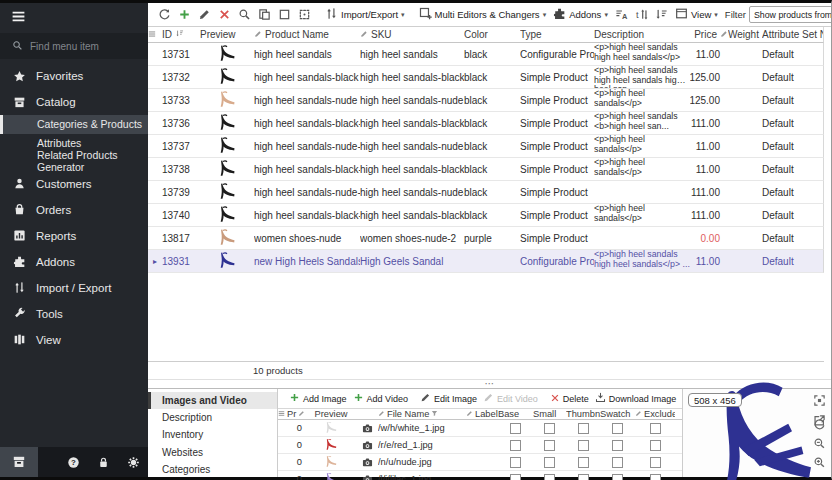  Describe the element at coordinates (74, 162) in the screenshot. I see `sidebar-item-related-products-generator: Related Products Generator` at that location.